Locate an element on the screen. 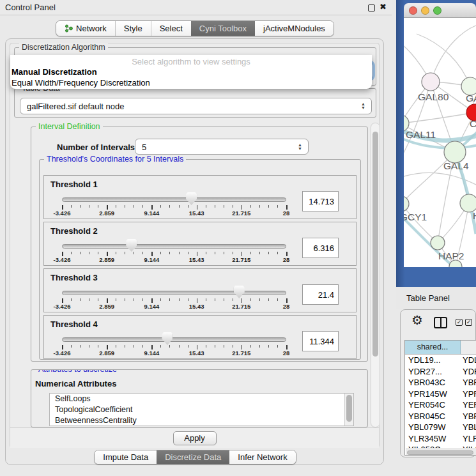 Image resolution: width=476 pixels, height=476 pixels. table-row: YDL19...YDL1 is located at coordinates (441, 360).